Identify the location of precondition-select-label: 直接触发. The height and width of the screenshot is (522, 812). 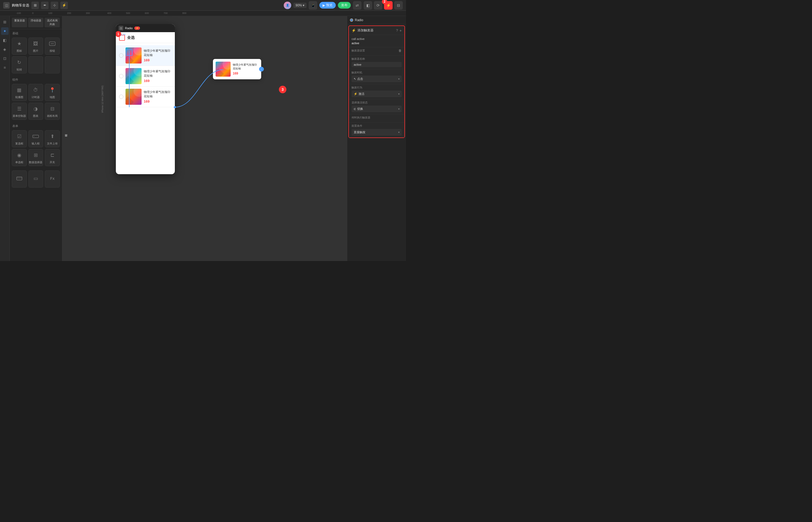
(360, 132).